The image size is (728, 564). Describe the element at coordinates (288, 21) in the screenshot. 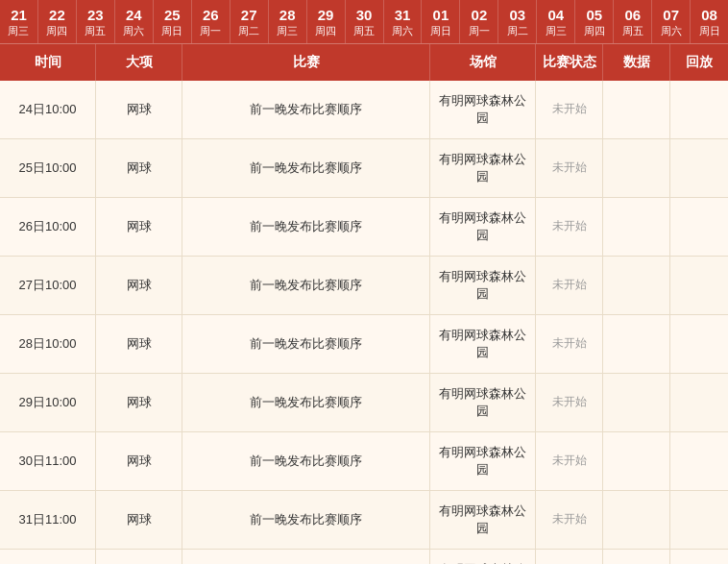

I see `date-cell-28: 28 周三` at that location.